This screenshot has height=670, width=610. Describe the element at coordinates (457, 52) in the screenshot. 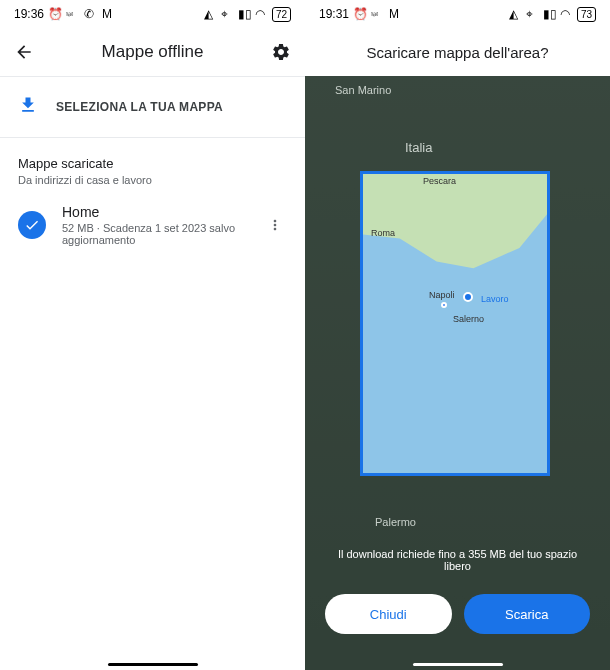

I see `download-area-title: Scaricare mappa dell'area?` at that location.